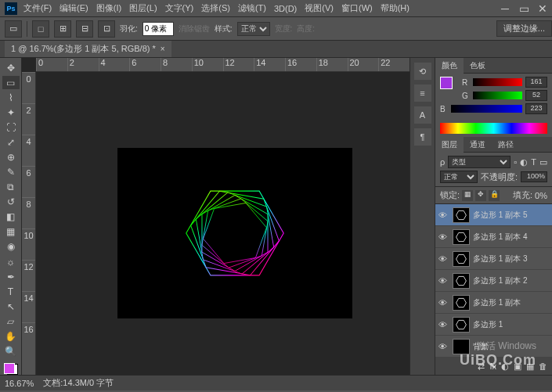  I want to click on menu-filter: 滤镜(T), so click(252, 8).